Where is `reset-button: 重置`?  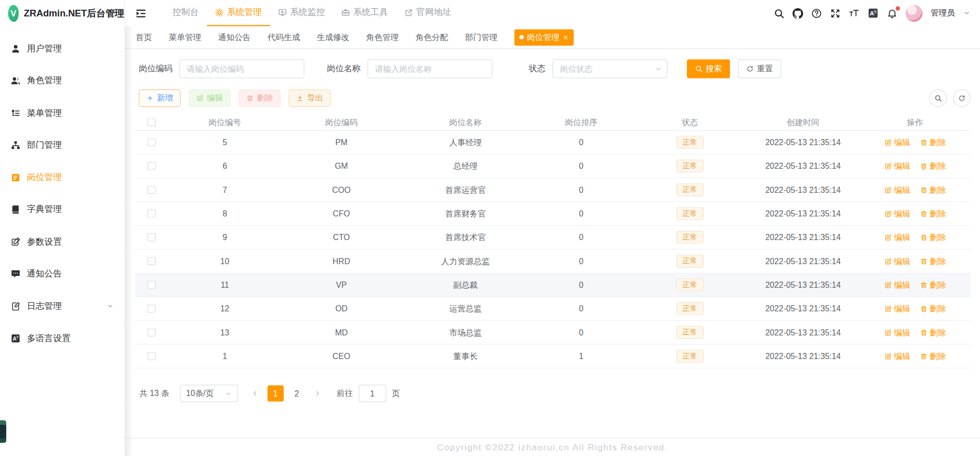
reset-button: 重置 is located at coordinates (760, 69).